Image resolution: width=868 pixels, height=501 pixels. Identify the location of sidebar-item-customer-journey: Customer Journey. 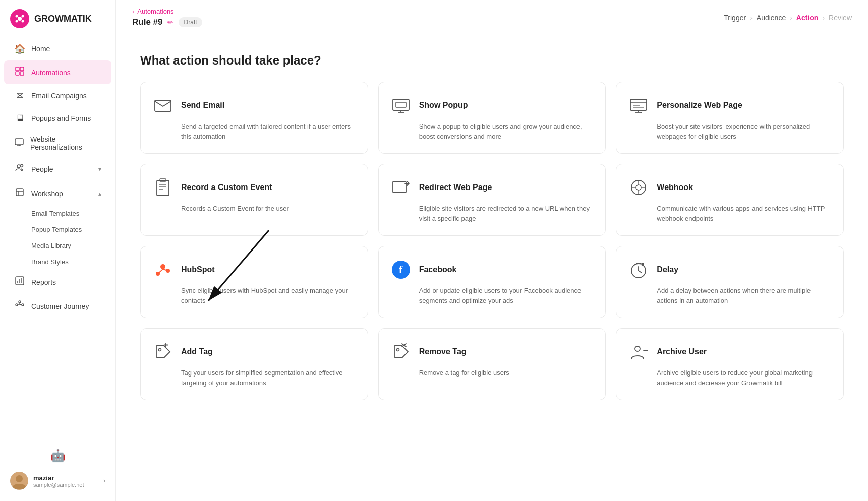
(57, 306).